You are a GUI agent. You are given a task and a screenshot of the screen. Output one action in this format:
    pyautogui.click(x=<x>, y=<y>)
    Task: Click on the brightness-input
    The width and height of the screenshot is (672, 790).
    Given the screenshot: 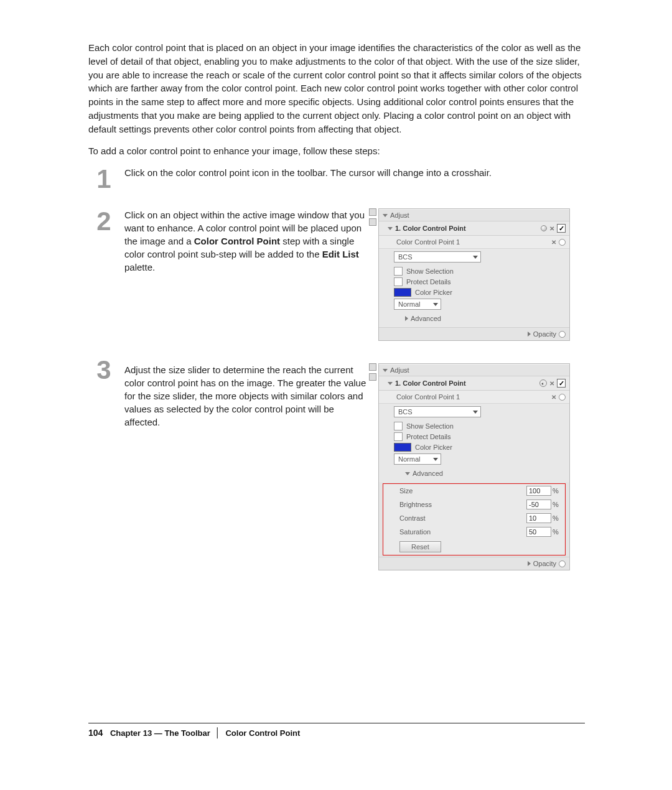 What is the action you would take?
    pyautogui.click(x=539, y=504)
    